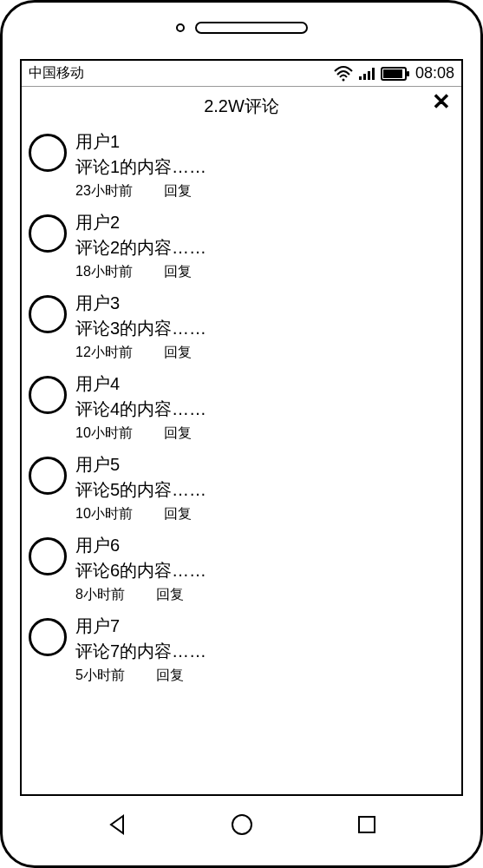 This screenshot has height=868, width=483. What do you see at coordinates (264, 465) in the screenshot?
I see `username: 用户5` at bounding box center [264, 465].